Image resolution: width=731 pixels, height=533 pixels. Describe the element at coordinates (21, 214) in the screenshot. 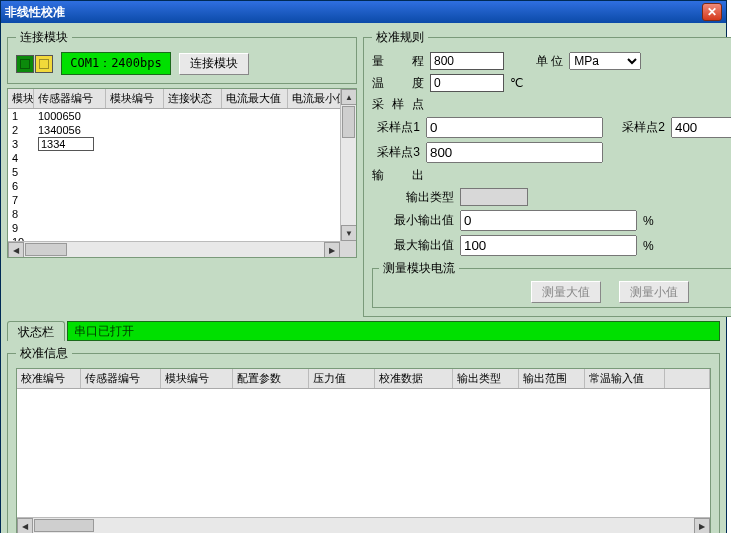

I see `row-index: 8` at that location.